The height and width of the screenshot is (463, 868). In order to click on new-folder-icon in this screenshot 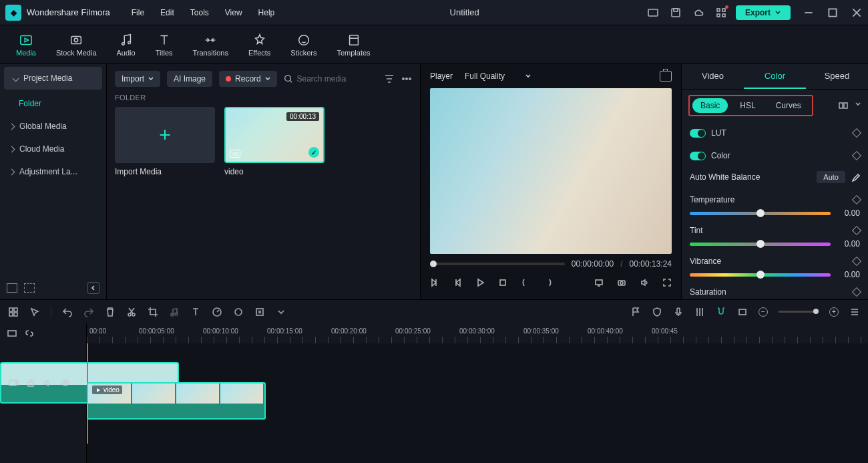, I will do `click(12, 288)`.